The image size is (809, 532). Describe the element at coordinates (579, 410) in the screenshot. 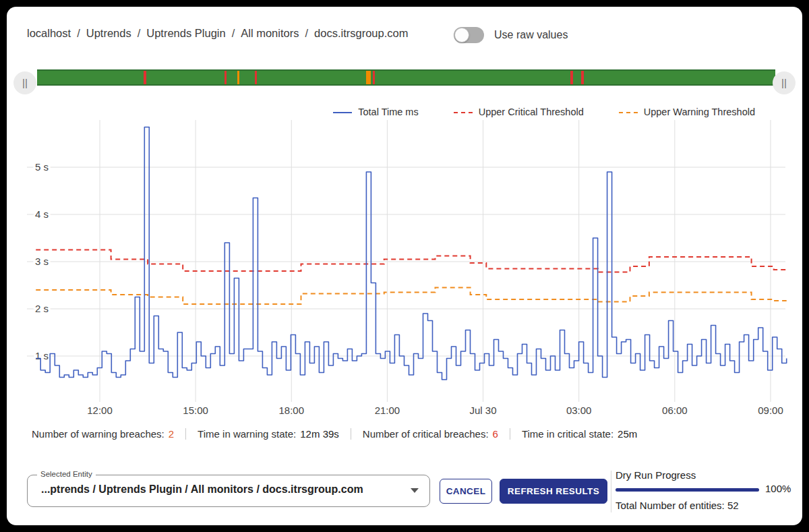

I see `x-axis-tick-label: 03:00` at that location.